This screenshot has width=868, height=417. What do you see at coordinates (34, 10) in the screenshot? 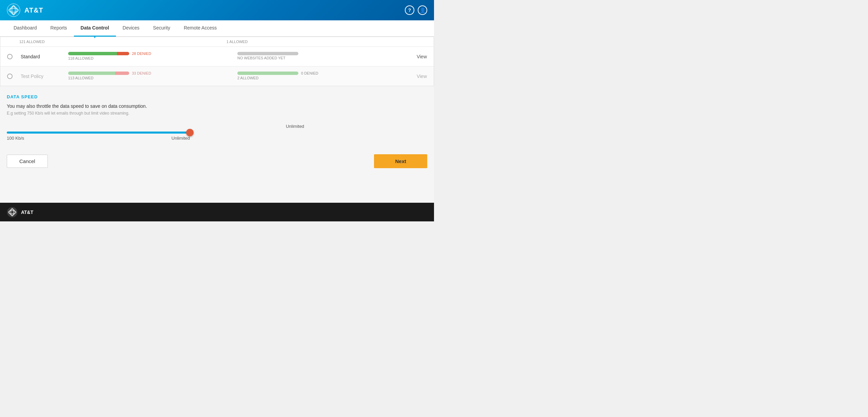
I see `brand-name: AT&T` at bounding box center [34, 10].